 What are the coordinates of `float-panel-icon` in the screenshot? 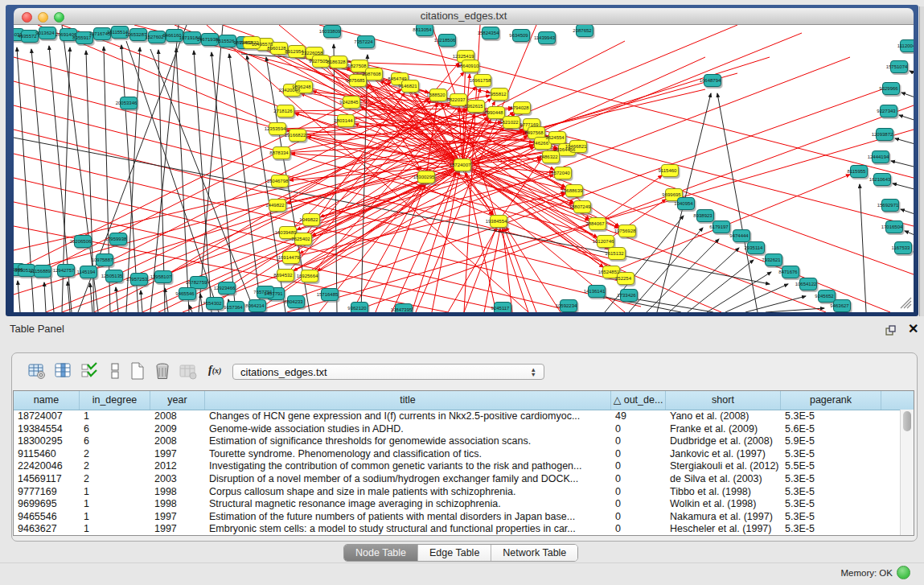 It's located at (891, 330).